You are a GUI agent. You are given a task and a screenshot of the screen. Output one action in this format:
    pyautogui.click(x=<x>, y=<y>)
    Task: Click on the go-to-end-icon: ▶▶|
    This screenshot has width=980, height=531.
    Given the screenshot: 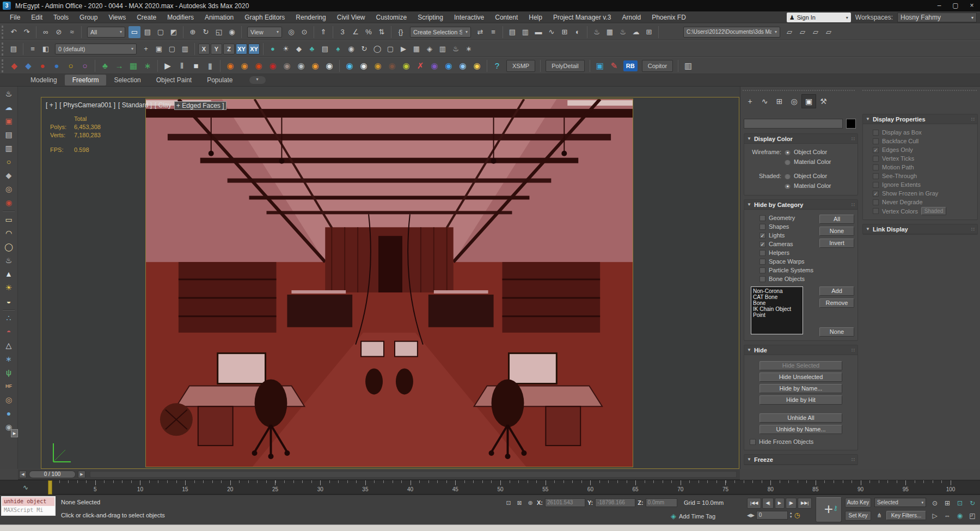 What is the action you would take?
    pyautogui.click(x=805, y=503)
    